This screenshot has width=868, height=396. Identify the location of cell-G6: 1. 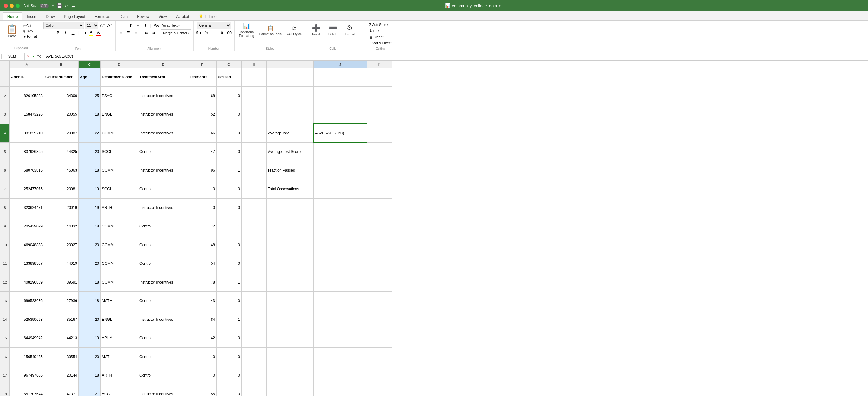
(229, 171).